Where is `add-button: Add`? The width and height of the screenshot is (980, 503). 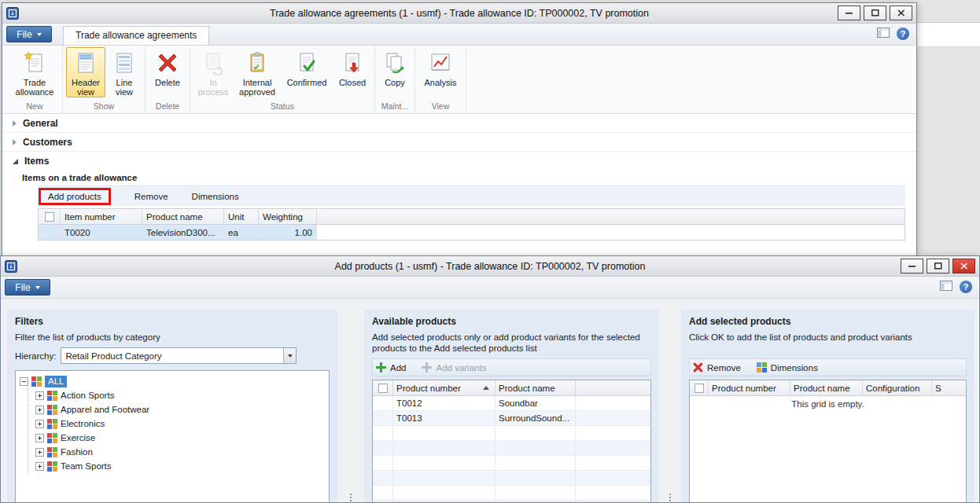
add-button: Add is located at coordinates (391, 368).